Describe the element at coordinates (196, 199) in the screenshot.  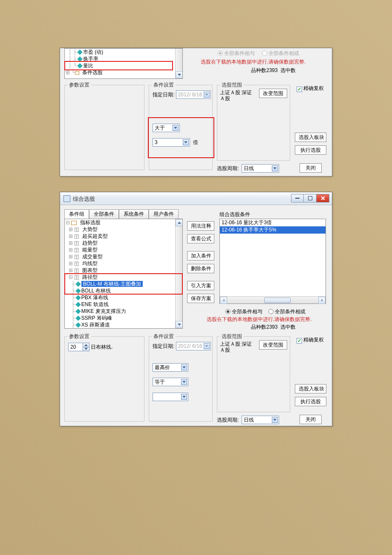
I see `titlebar: 综合选股` at that location.